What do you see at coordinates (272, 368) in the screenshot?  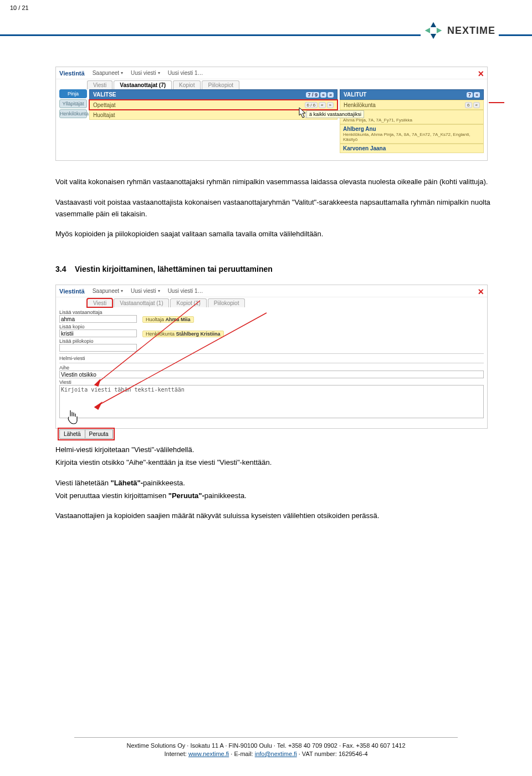 I see `label-aihe: Aihe` at bounding box center [272, 368].